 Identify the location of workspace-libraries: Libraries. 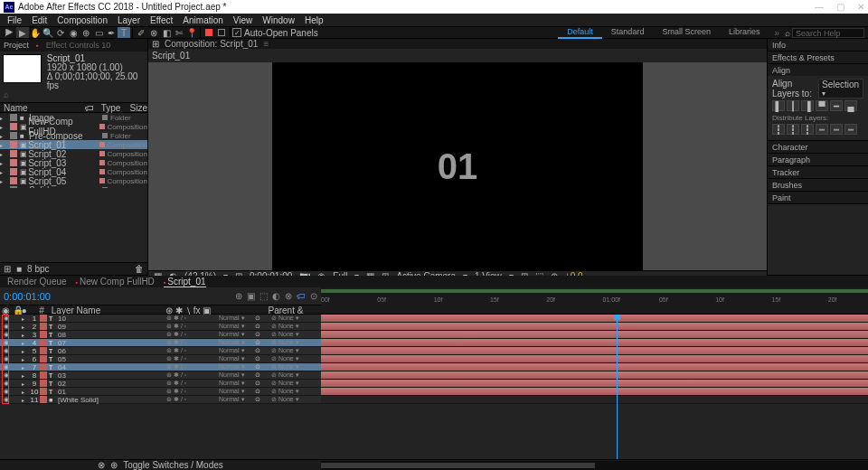
(745, 33).